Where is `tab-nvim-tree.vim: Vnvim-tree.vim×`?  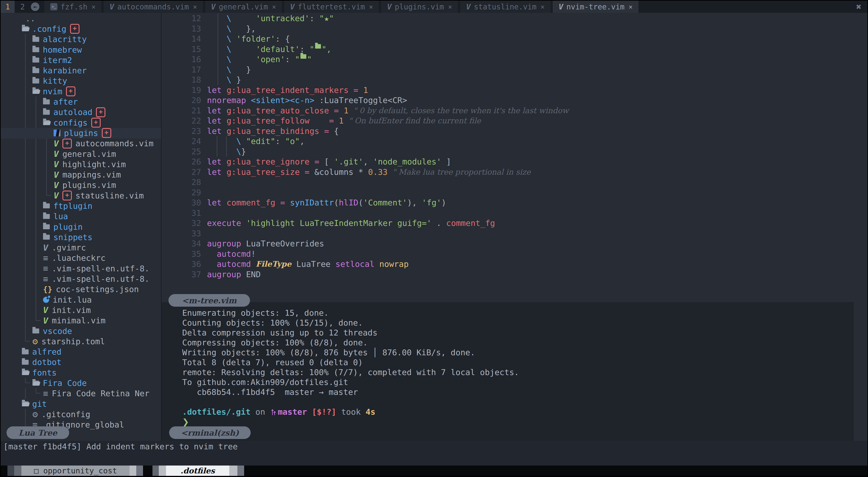 tab-nvim-tree.vim: Vnvim-tree.vim× is located at coordinates (596, 7).